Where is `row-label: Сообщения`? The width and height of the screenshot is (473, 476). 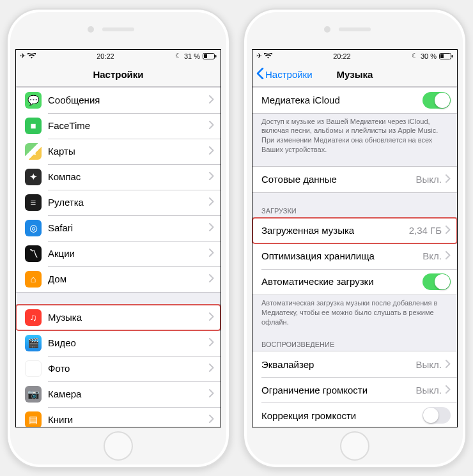 row-label: Сообщения is located at coordinates (128, 100).